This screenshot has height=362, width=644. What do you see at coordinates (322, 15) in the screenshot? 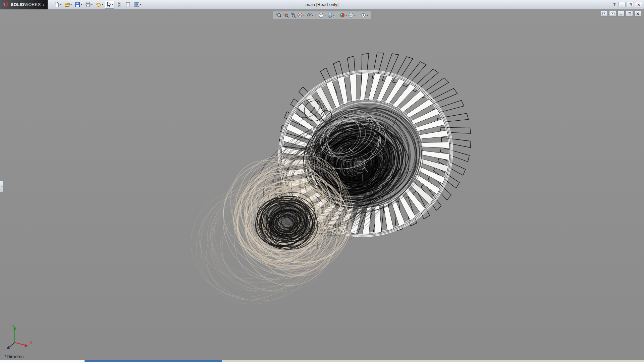
I see `view-orientation-button: ▾` at bounding box center [322, 15].